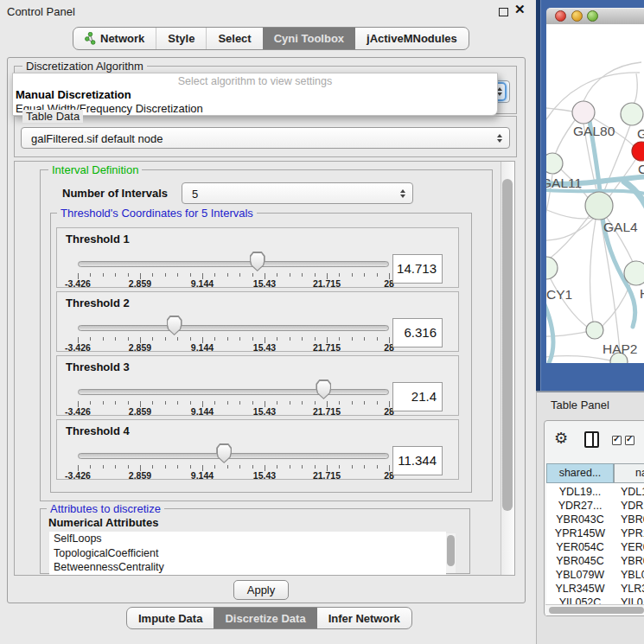  What do you see at coordinates (98, 303) in the screenshot?
I see `threshold-label: Threshold 2` at bounding box center [98, 303].